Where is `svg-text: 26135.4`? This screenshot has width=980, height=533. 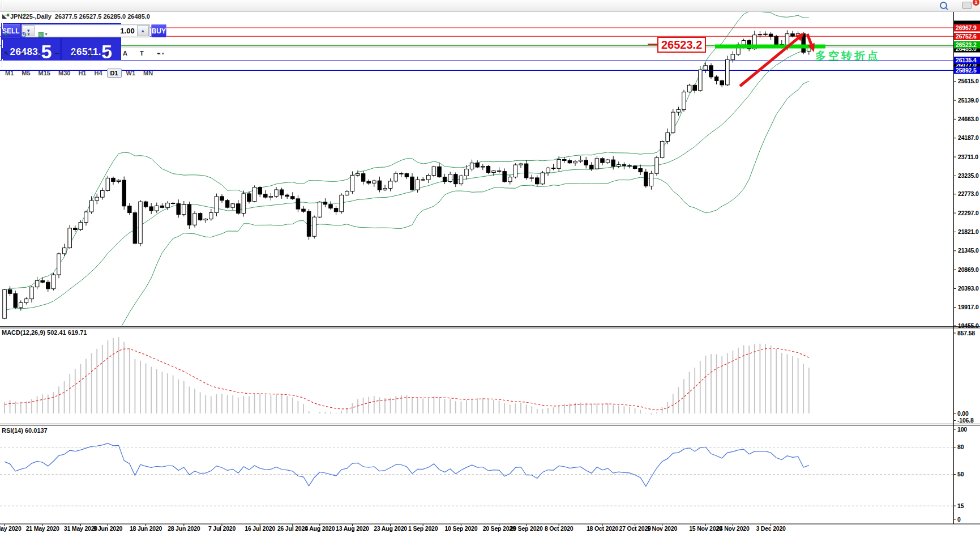 svg-text: 26135.4 is located at coordinates (966, 60).